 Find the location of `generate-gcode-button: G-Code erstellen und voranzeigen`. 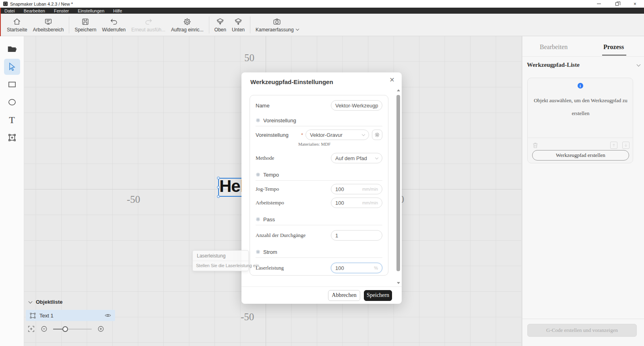

generate-gcode-button: G-Code erstellen und voranzeigen is located at coordinates (582, 330).